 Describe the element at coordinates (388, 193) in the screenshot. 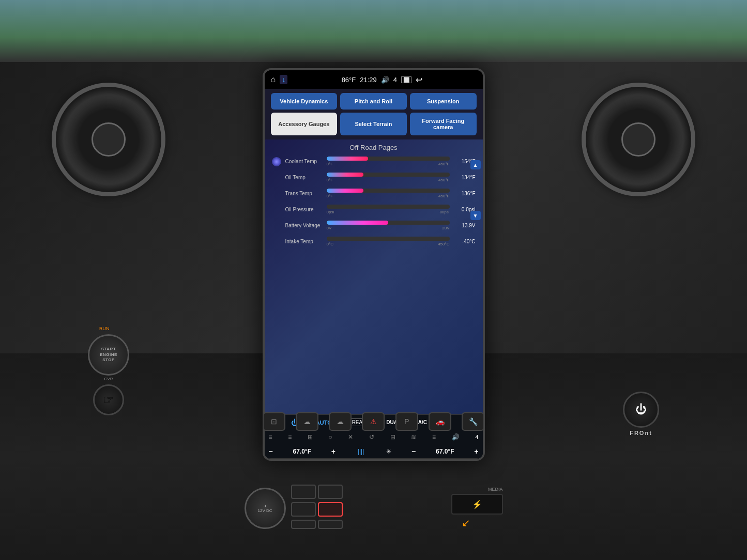

I see `trans-temp-bar: 0°F 450°F` at that location.